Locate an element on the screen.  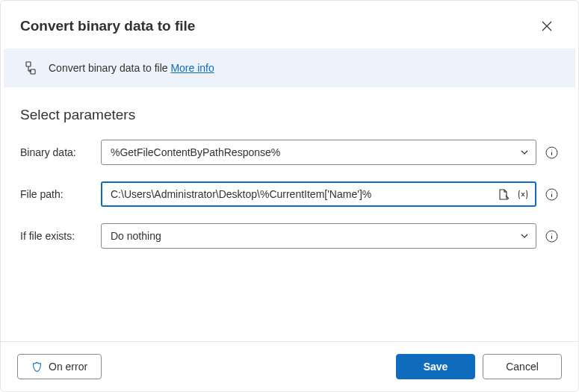
more-info-link: More info is located at coordinates (192, 68).